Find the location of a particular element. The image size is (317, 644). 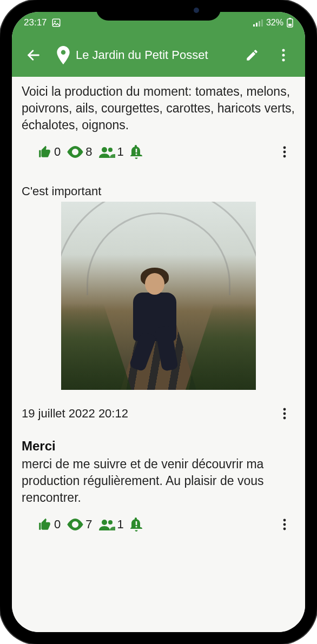

phone-notch is located at coordinates (159, 10).